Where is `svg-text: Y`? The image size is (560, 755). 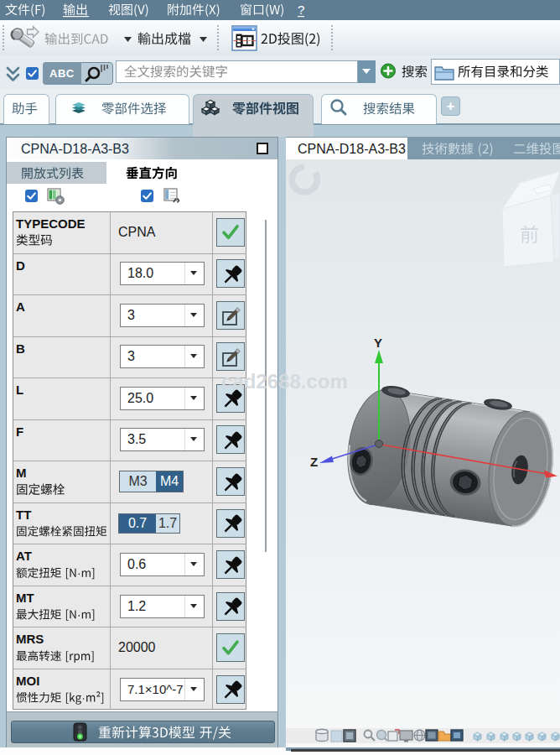
svg-text: Y is located at coordinates (378, 342).